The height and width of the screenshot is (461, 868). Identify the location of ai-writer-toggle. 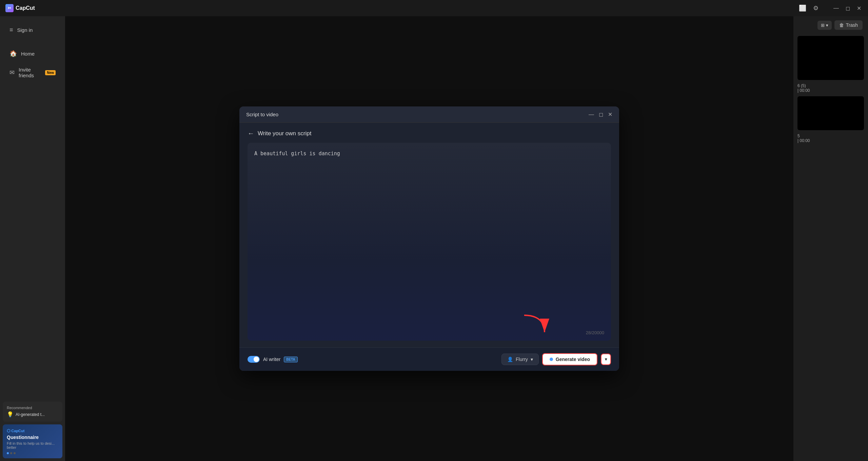
(254, 359).